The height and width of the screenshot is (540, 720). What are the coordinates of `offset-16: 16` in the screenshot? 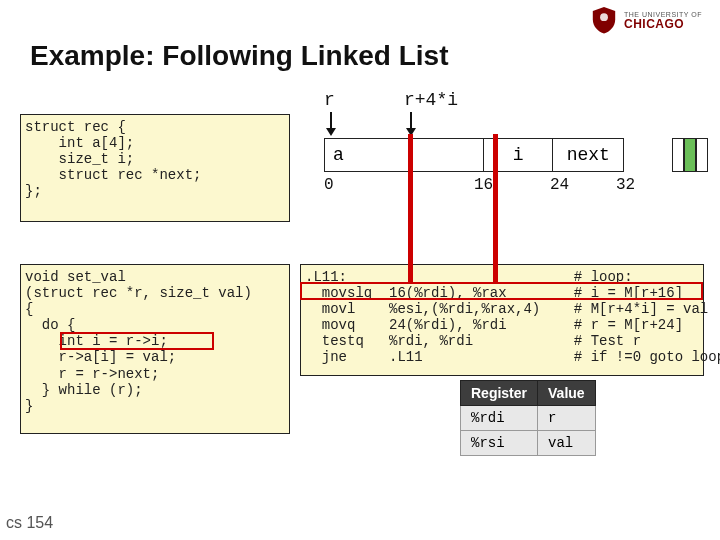 It's located at (484, 185).